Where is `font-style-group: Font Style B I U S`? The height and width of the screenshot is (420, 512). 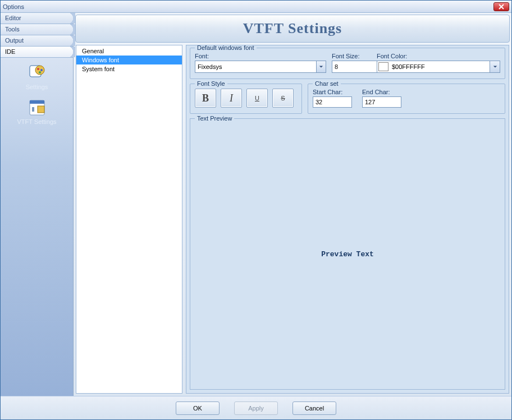 font-style-group: Font Style B I U S is located at coordinates (246, 99).